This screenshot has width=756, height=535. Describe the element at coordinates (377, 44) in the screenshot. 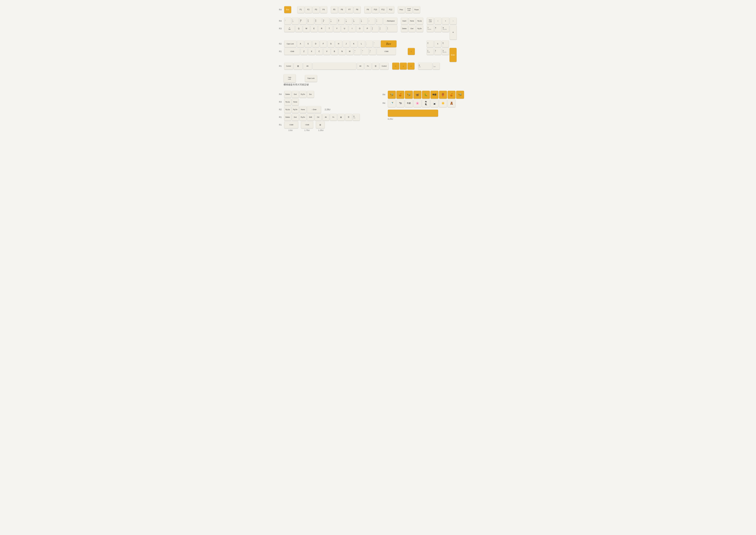

I see `key-quote: " '` at that location.